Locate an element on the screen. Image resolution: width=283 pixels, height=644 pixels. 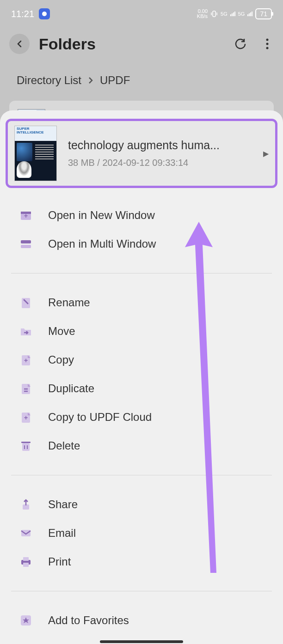
menu-label: Open in Multi Window is located at coordinates (102, 244).